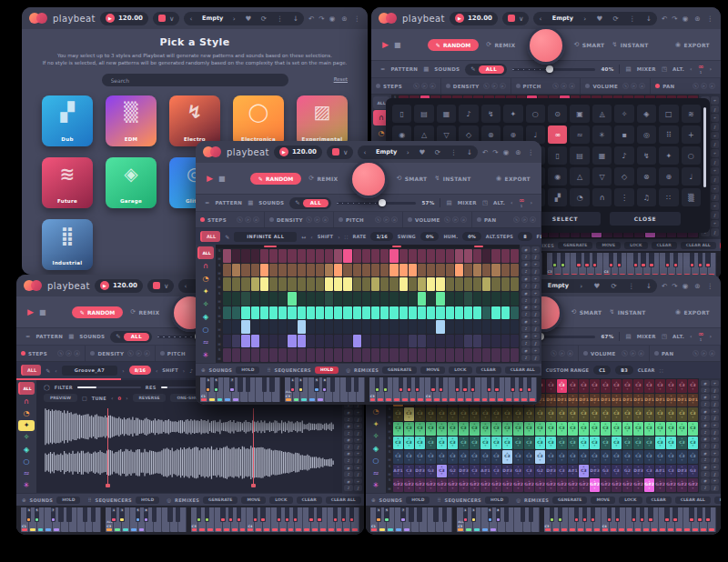 This screenshot has width=728, height=562. Describe the element at coordinates (53, 515) in the screenshot. I see `black-key: 7` at that location.